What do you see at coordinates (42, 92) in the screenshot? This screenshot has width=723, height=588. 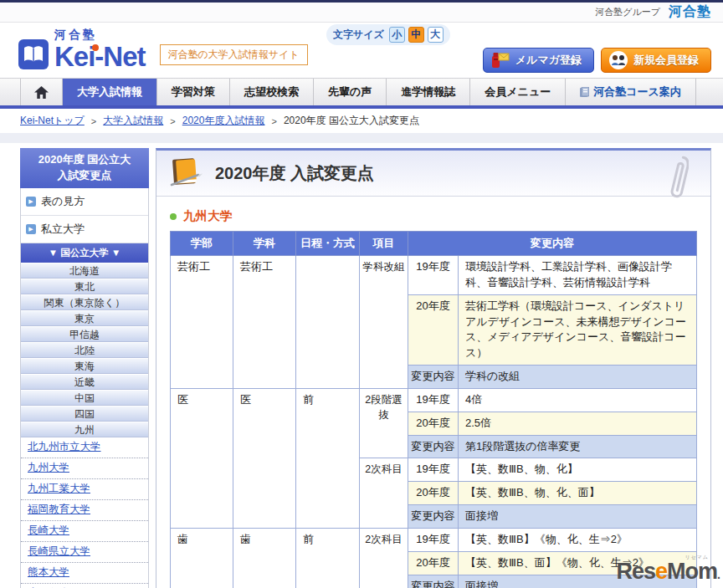 I see `nav-tab-home` at bounding box center [42, 92].